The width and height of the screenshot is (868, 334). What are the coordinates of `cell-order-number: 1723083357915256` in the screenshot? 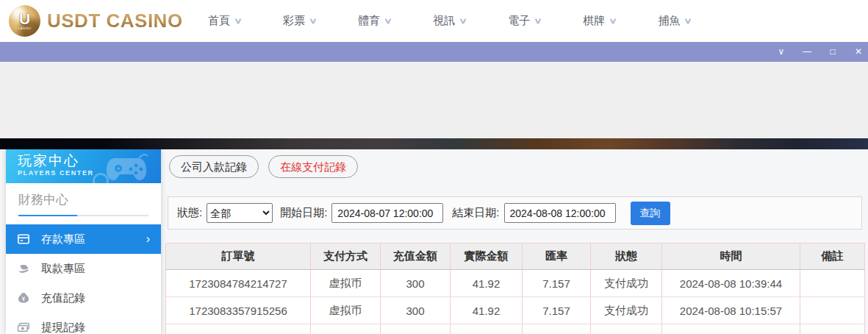 It's located at (238, 310).